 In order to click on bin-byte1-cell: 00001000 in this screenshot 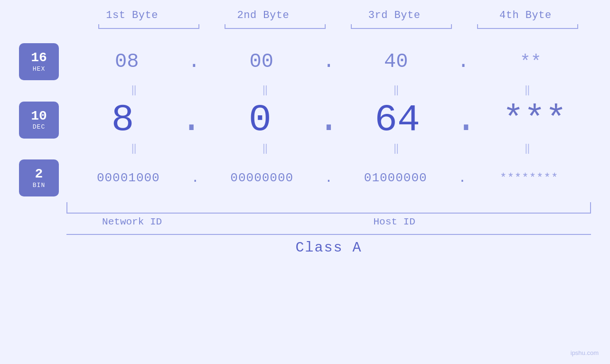, I will do `click(128, 178)`.